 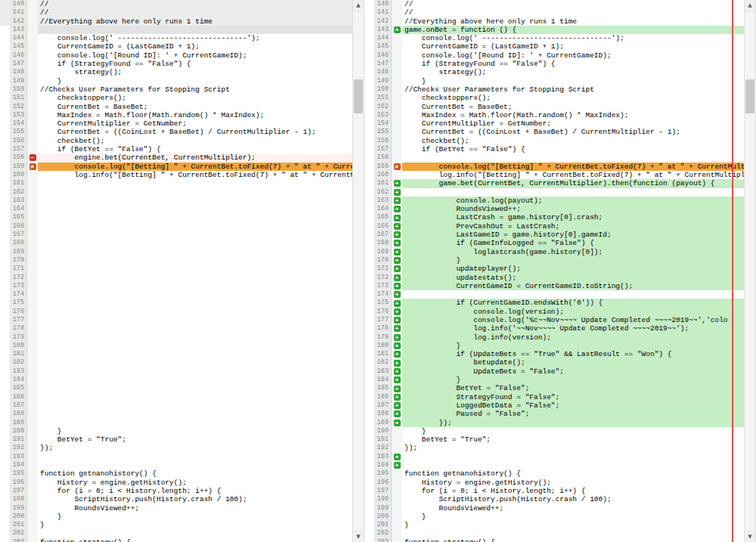 What do you see at coordinates (573, 269) in the screenshot?
I see `code-text: updateplayer();` at bounding box center [573, 269].